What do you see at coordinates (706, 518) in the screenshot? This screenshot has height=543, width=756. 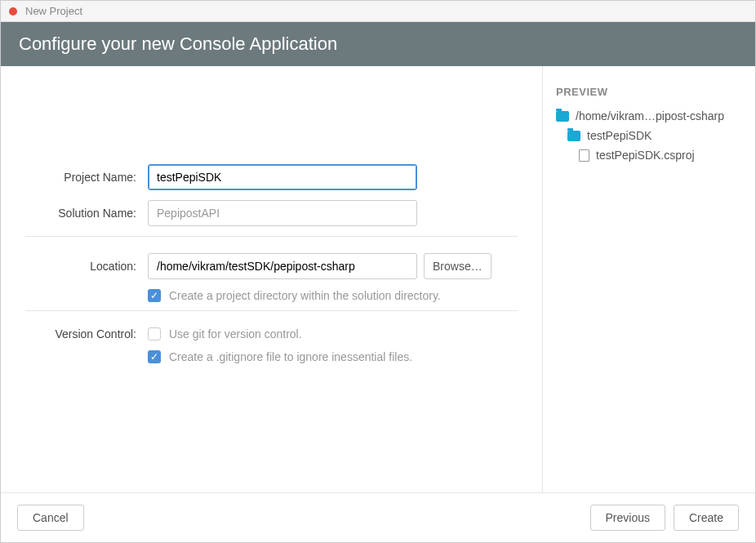 I see `create-button: Create` at bounding box center [706, 518].